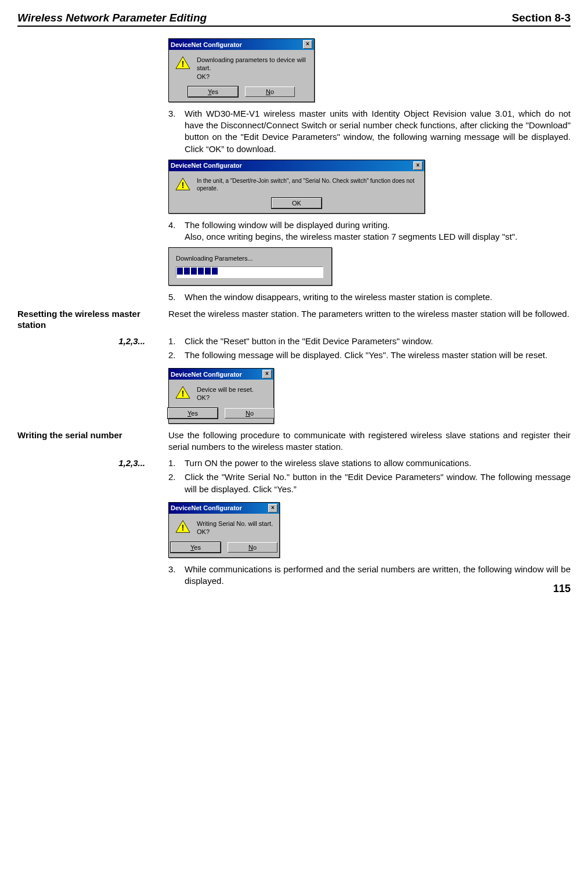 The image size is (588, 891). What do you see at coordinates (87, 435) in the screenshot?
I see `section-heading-serial: Writing the serial number` at bounding box center [87, 435].